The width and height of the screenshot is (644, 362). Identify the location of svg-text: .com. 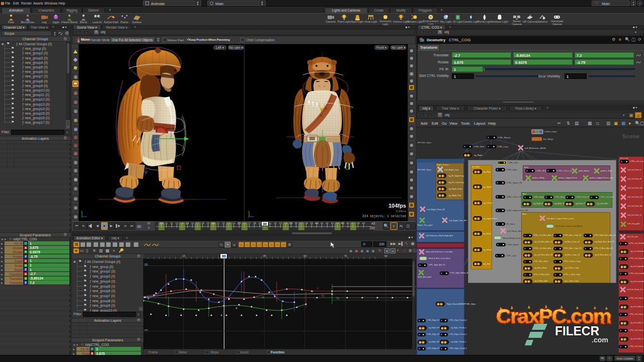
(600, 340).